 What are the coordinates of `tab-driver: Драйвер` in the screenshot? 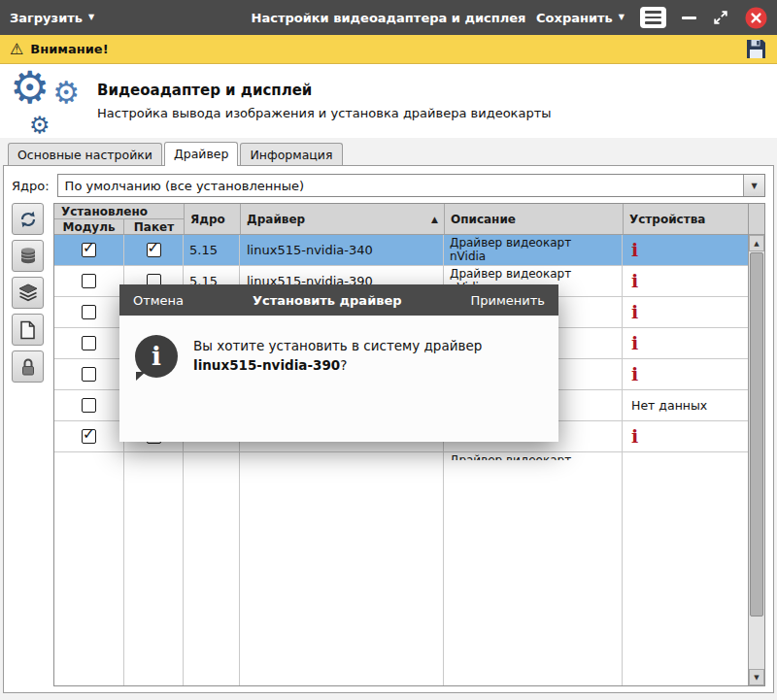 It's located at (201, 153).